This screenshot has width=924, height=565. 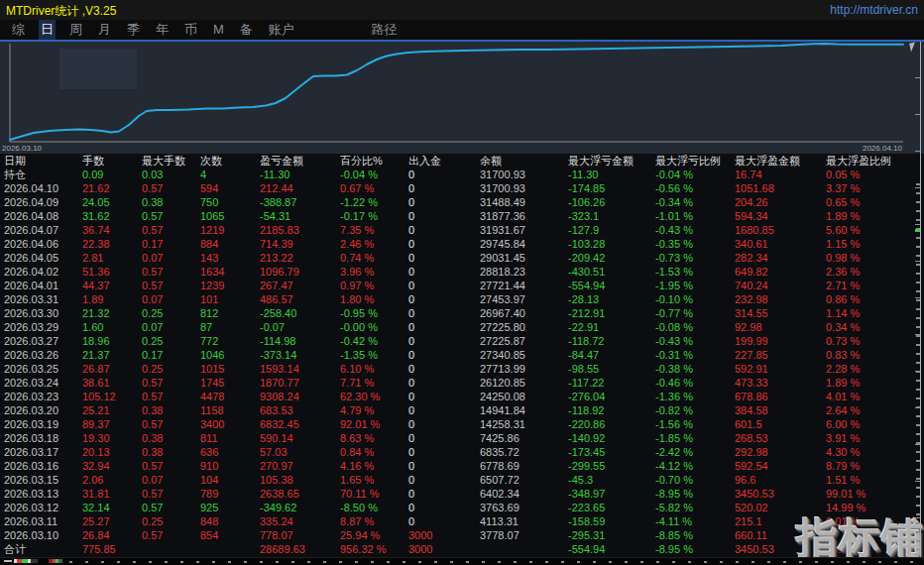 I want to click on cell-du: 592.54, so click(x=776, y=466).